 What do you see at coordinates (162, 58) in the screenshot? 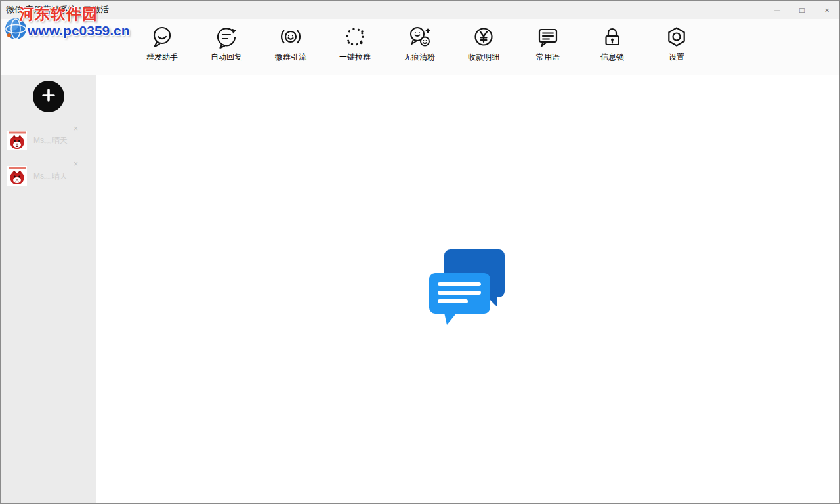
I see `toolbar-item-label: 群发助手` at bounding box center [162, 58].